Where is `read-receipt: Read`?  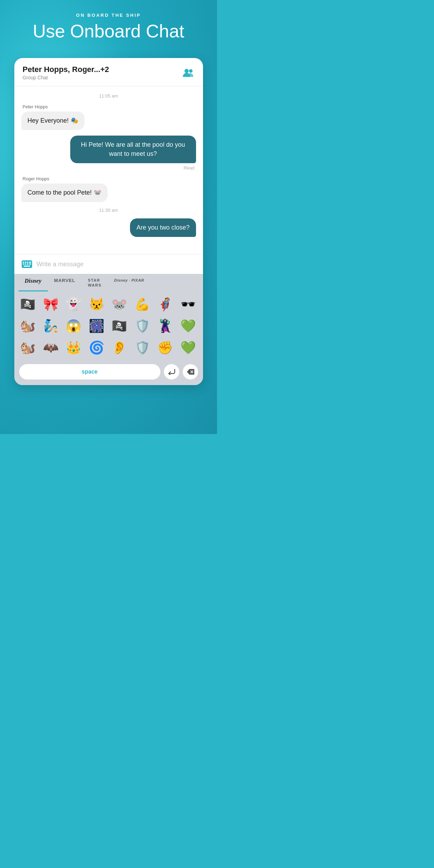 read-receipt: Read is located at coordinates (109, 168).